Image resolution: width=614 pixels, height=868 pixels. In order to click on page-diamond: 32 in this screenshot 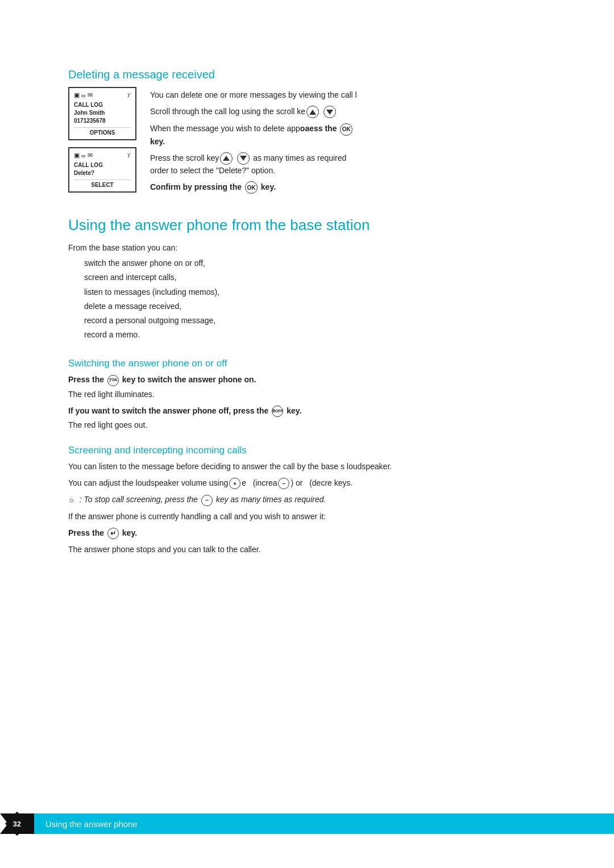, I will do `click(17, 824)`.